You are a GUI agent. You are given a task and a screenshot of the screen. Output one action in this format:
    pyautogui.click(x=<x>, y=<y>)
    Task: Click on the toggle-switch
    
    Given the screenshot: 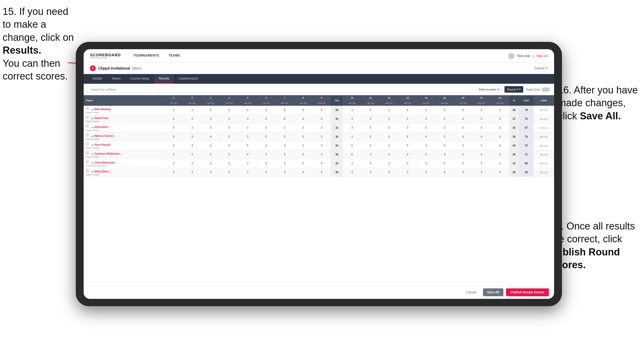 What is the action you would take?
    pyautogui.click(x=546, y=89)
    